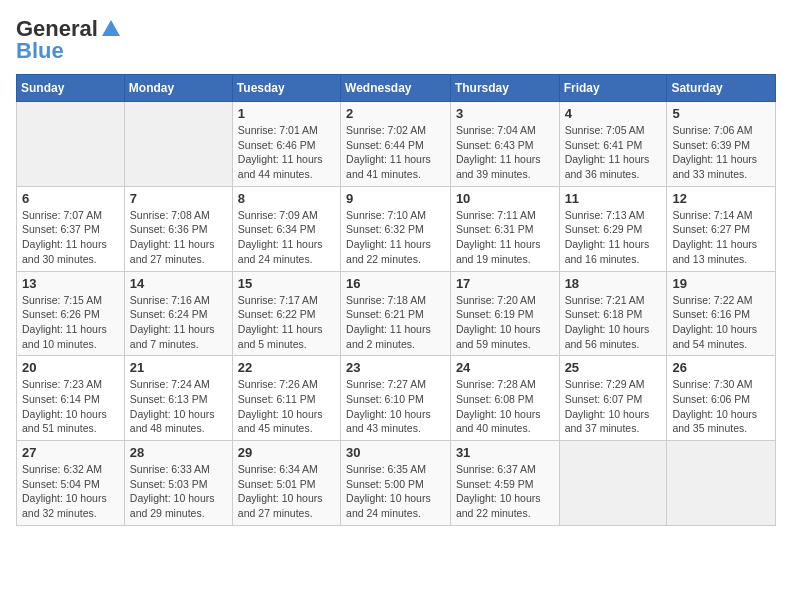  Describe the element at coordinates (721, 114) in the screenshot. I see `day-number: 5` at that location.